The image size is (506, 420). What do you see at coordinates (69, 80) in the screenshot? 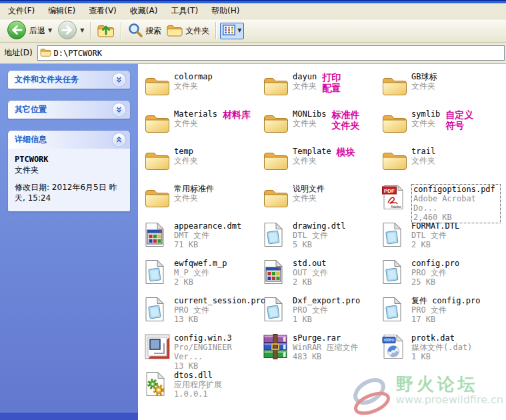
I see `panel-file-tasks: 文件和文件夹任务` at bounding box center [69, 80].